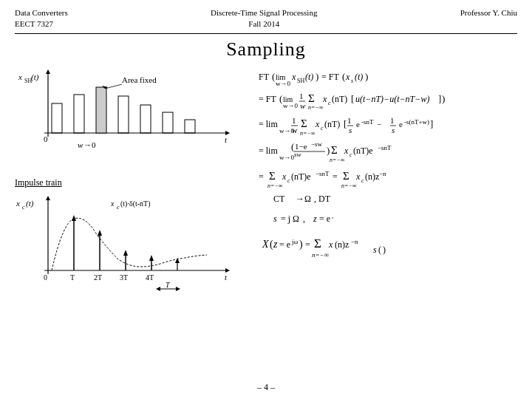 The width and height of the screenshot is (532, 399). I want to click on svg-text: →0, so click(90, 145).